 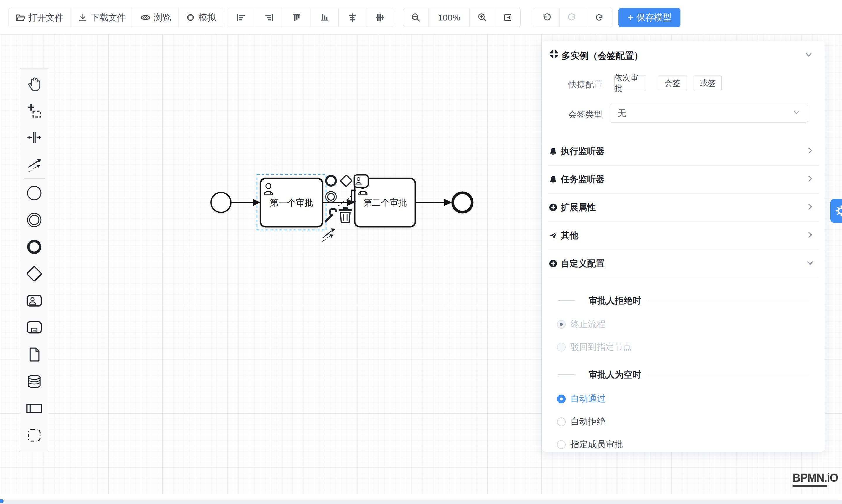 I want to click on palette-start-event, so click(x=34, y=193).